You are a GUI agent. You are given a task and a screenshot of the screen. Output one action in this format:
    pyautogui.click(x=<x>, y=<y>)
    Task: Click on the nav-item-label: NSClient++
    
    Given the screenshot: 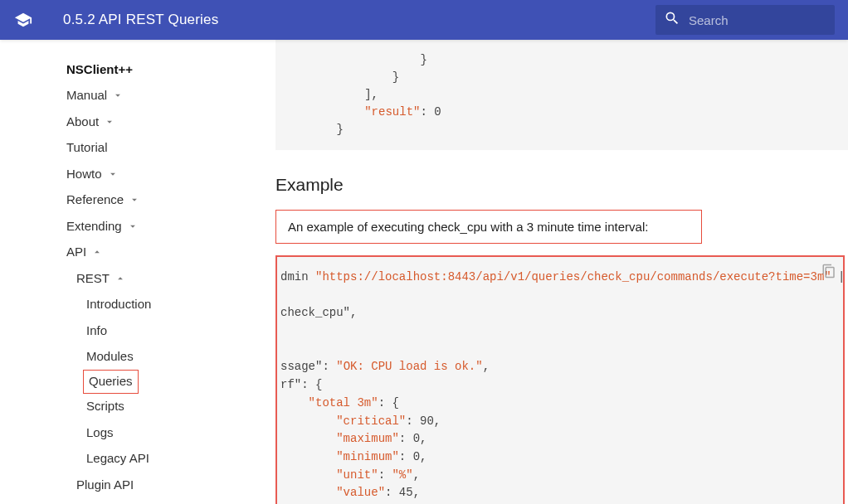 What is the action you would take?
    pyautogui.click(x=100, y=70)
    